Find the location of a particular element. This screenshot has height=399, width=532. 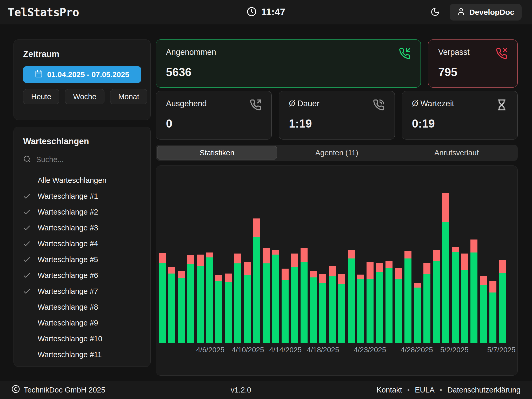

bar-4/27/2025 is located at coordinates (408, 265).